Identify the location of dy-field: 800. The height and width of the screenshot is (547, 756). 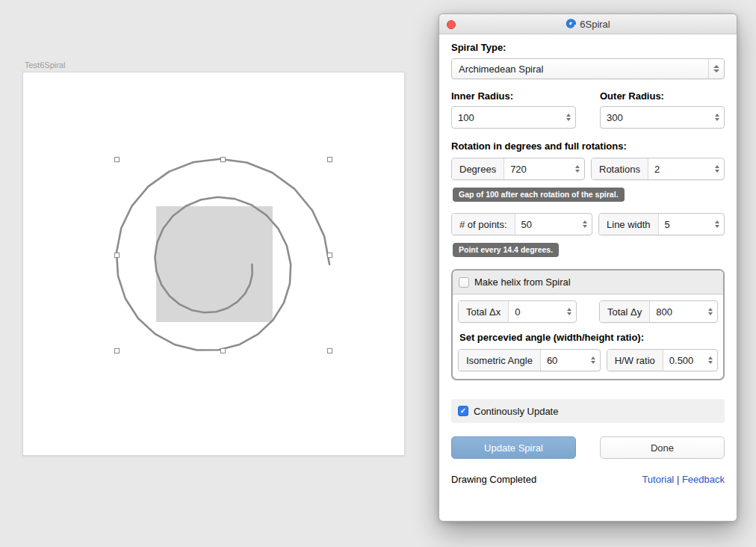
(684, 312).